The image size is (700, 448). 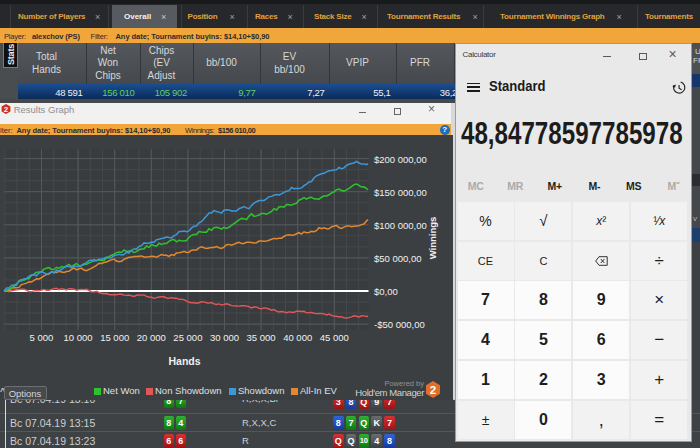 I want to click on svg-text: $200 000,00, so click(x=400, y=160).